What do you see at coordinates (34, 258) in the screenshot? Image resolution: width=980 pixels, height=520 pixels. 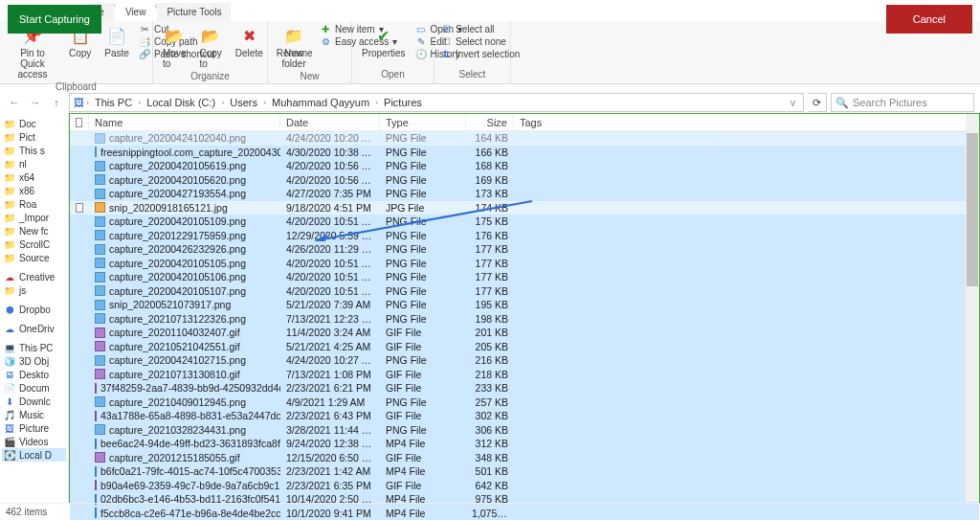 I see `sidebar-item: 📁Source` at bounding box center [34, 258].